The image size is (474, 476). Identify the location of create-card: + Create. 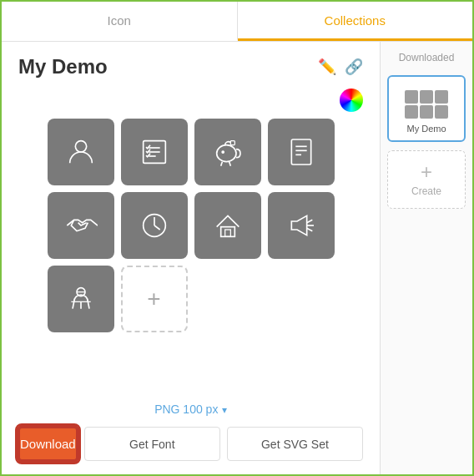
(426, 180).